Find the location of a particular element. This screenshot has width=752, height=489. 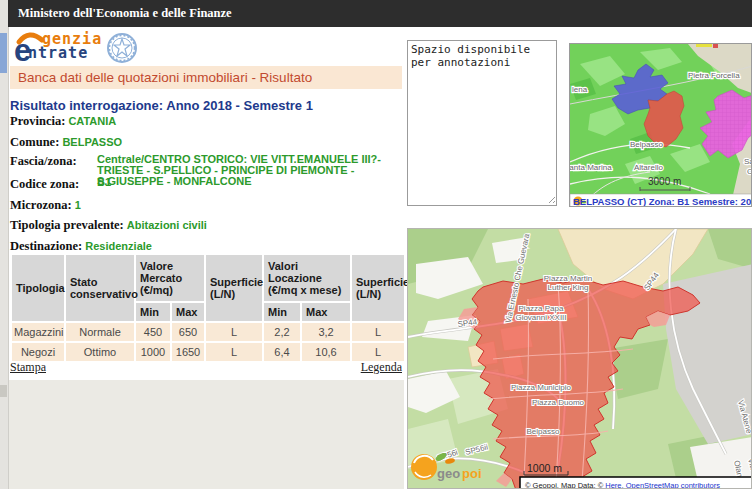

attribution-text: © Geopoi, Map Data: © Here, OpenStreetMa… is located at coordinates (622, 485).